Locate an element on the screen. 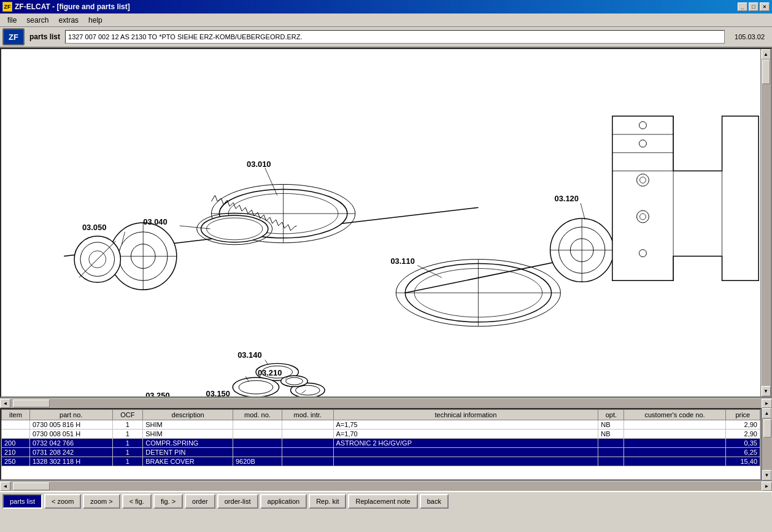 This screenshot has height=532, width=772. scroll-right-button: ► is located at coordinates (767, 404).